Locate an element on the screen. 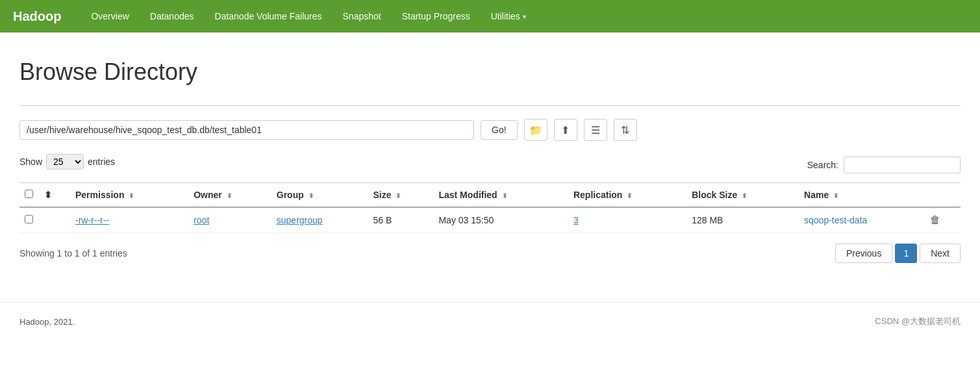 The height and width of the screenshot is (391, 980). select-all-checkbox is located at coordinates (29, 194).